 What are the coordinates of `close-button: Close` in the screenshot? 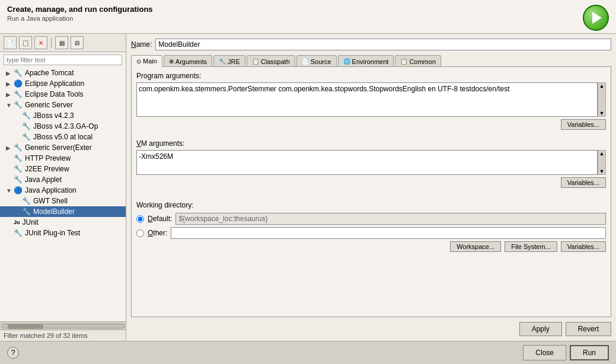 It's located at (544, 353).